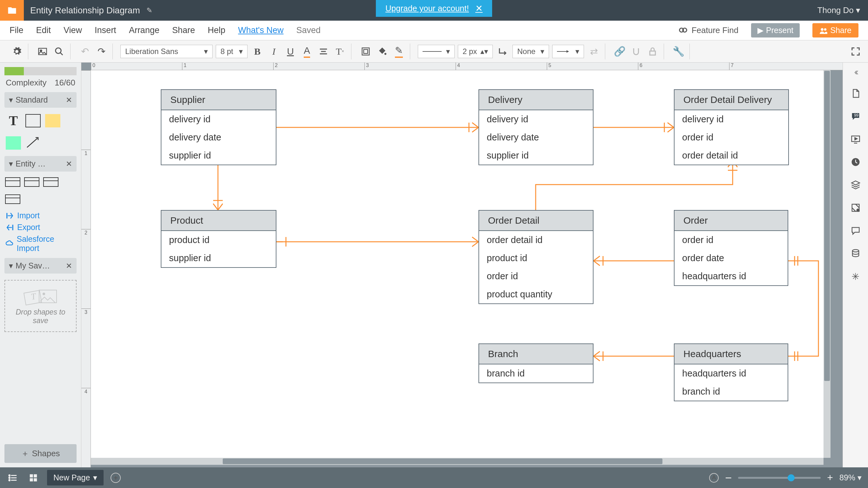  What do you see at coordinates (40, 266) in the screenshot?
I see `library-saved-header: ▾ My Sav…✕` at bounding box center [40, 266].